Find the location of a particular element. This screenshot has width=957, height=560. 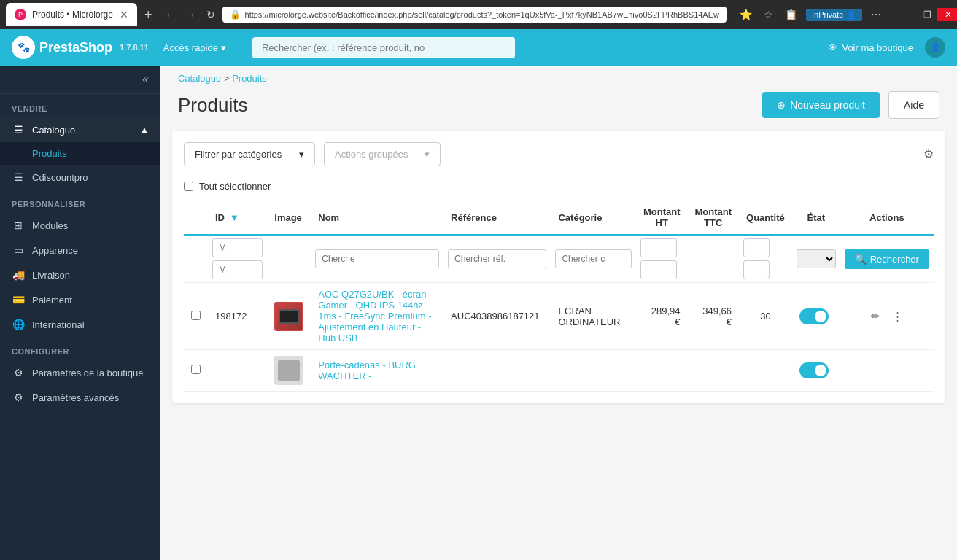

product-name-1: AOC Q27G2U/BK - écran Gamer - QHD IPS 14… is located at coordinates (377, 316).